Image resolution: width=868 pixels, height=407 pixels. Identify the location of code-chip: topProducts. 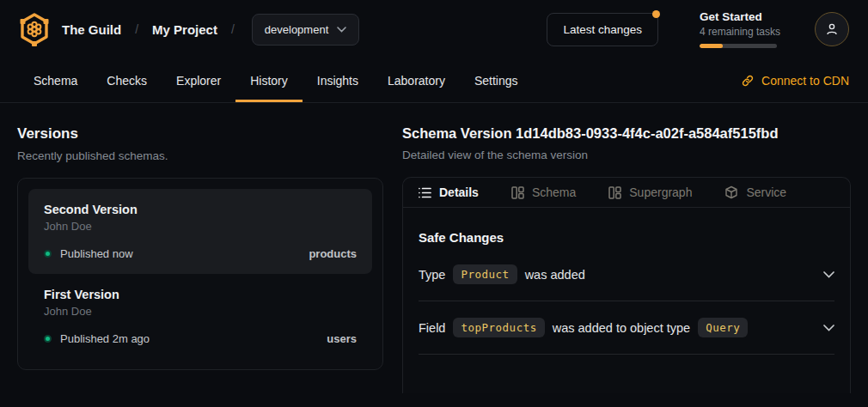
(498, 328).